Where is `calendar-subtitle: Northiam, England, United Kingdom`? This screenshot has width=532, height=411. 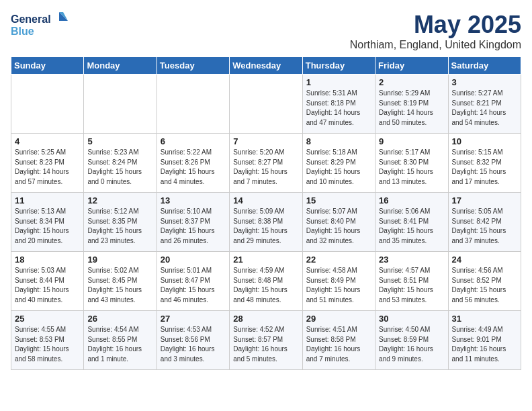 calendar-subtitle: Northiam, England, United Kingdom is located at coordinates (435, 45).